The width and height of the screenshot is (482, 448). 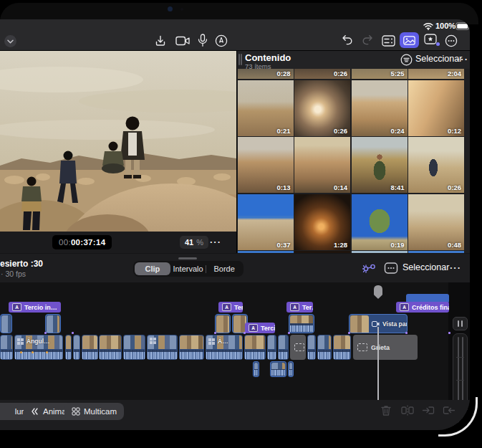 What do you see at coordinates (39, 347) in the screenshot?
I see `storyline-clip: Ángul…` at bounding box center [39, 347].